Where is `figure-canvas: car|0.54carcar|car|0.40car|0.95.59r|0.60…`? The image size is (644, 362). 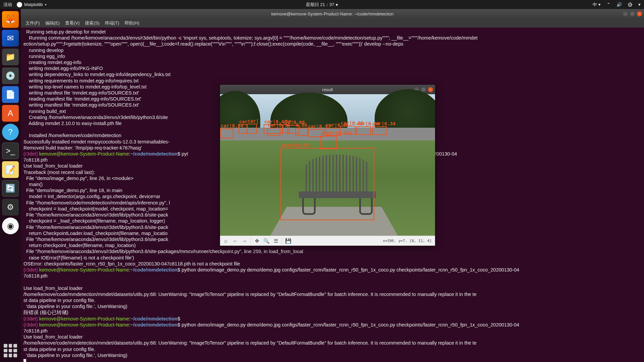 figure-canvas: car|0.54carcar|car|0.40car|0.95.59r|0.60… is located at coordinates (327, 165).